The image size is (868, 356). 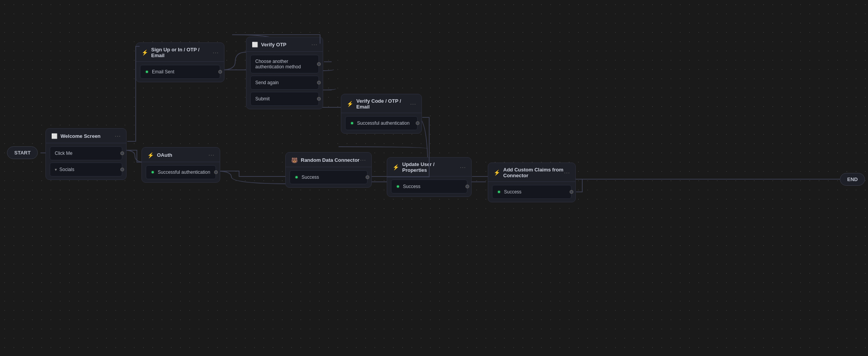 I want to click on random-data-connector-node: 🐻 Random Data Connector ⋯ Success, so click(x=329, y=170).